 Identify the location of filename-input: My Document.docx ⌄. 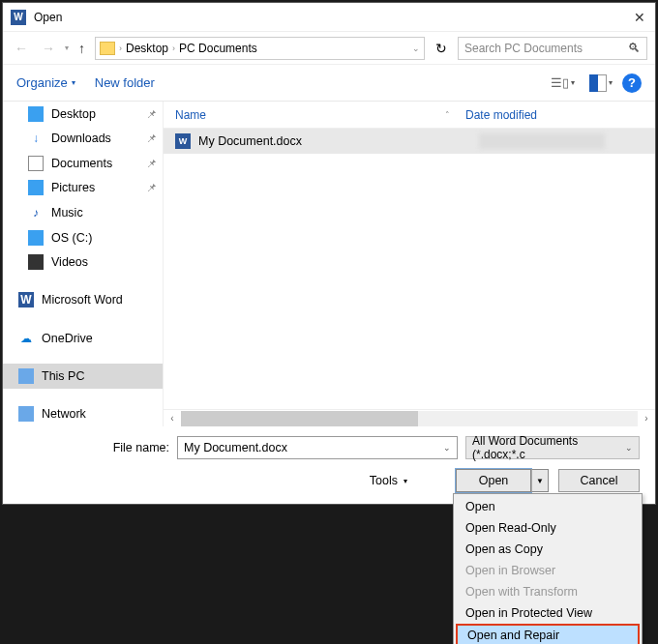
(317, 448).